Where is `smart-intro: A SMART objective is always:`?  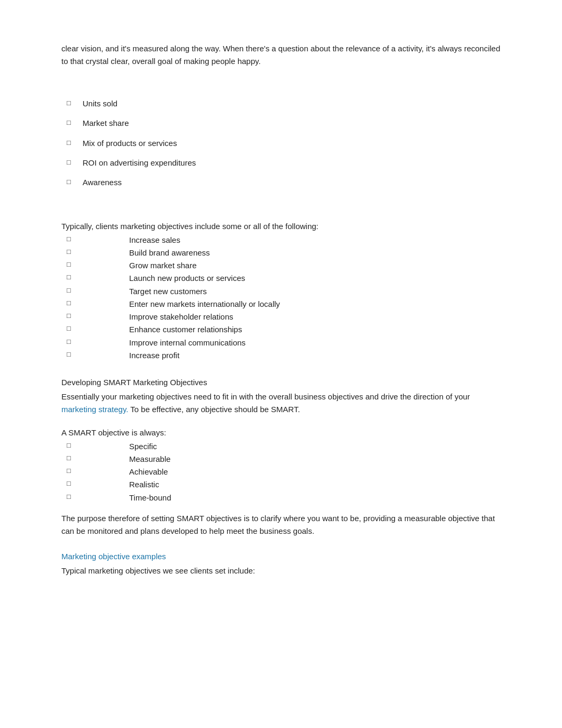
smart-intro: A SMART objective is always: is located at coordinates (281, 433).